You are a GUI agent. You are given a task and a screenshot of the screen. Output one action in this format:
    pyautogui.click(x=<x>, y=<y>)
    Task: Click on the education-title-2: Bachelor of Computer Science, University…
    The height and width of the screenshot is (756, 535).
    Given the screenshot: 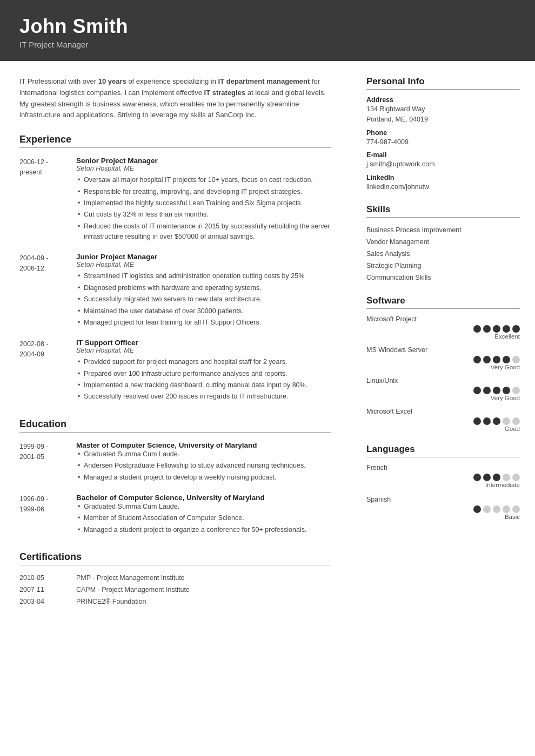 What is the action you would take?
    pyautogui.click(x=204, y=498)
    